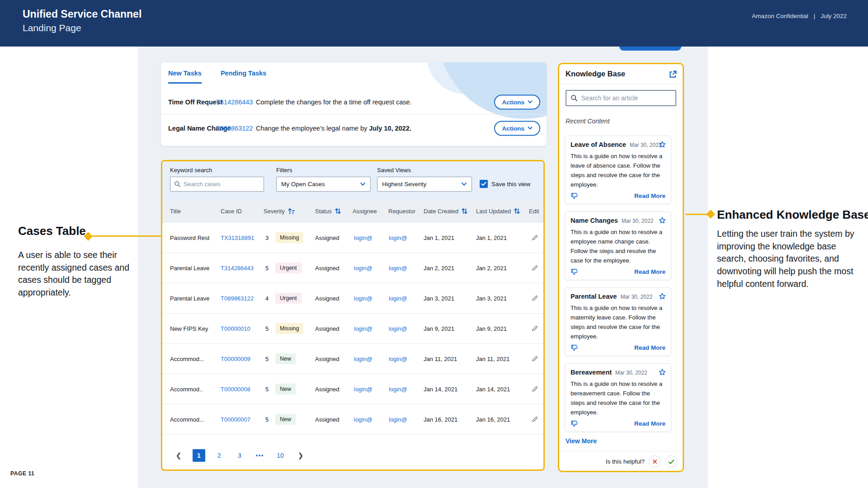 The image size is (868, 488). What do you see at coordinates (217, 184) in the screenshot?
I see `case-search-field` at bounding box center [217, 184].